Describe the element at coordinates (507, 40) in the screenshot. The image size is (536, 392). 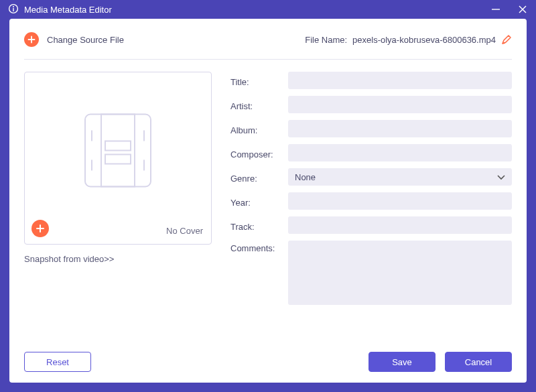
I see `edit-filename-button` at that location.